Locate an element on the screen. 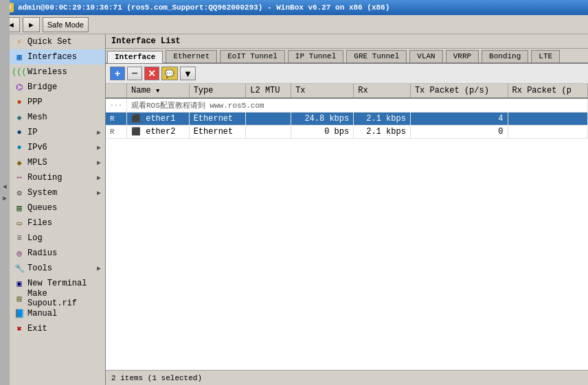 The image size is (588, 385). new-terminal-label: New Terminal is located at coordinates (65, 283).